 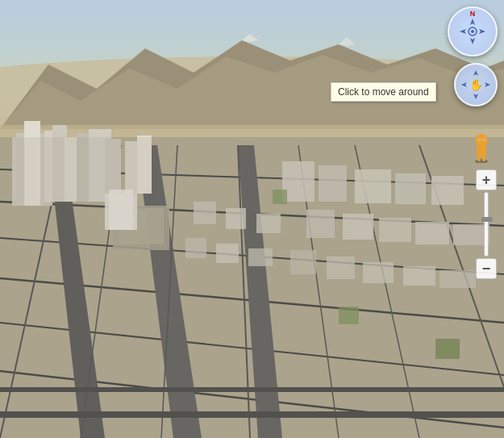 What do you see at coordinates (487, 219) in the screenshot?
I see `zoom-slider-thumb` at bounding box center [487, 219].